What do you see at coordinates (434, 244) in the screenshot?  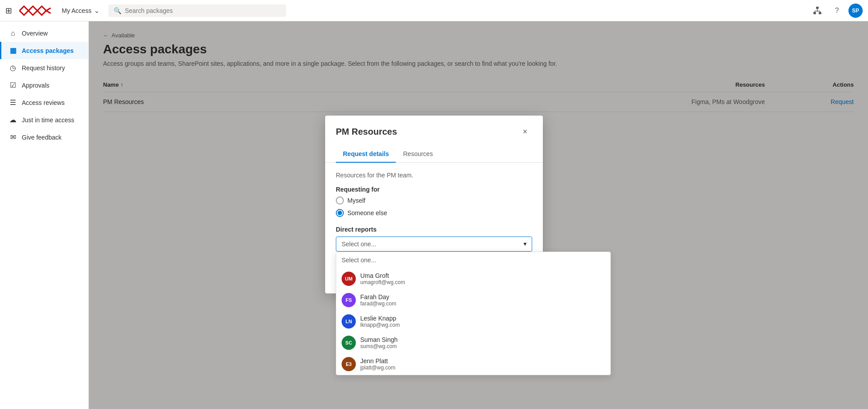 I see `dropdown-select: Select one...` at bounding box center [434, 244].